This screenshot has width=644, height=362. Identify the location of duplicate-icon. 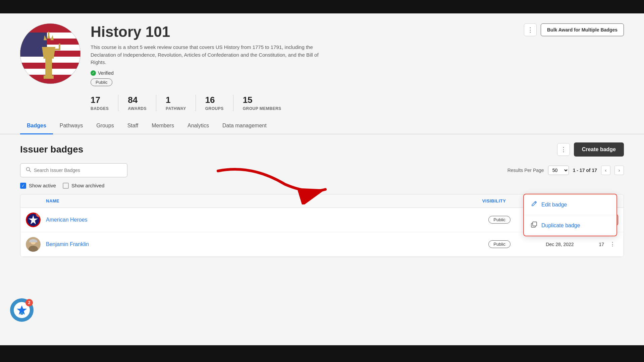
(534, 225).